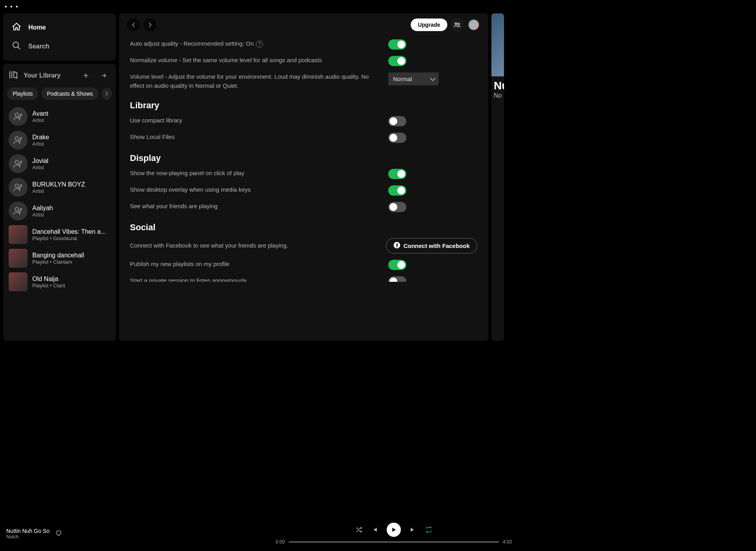  Describe the element at coordinates (474, 25) in the screenshot. I see `profile-avatar` at that location.